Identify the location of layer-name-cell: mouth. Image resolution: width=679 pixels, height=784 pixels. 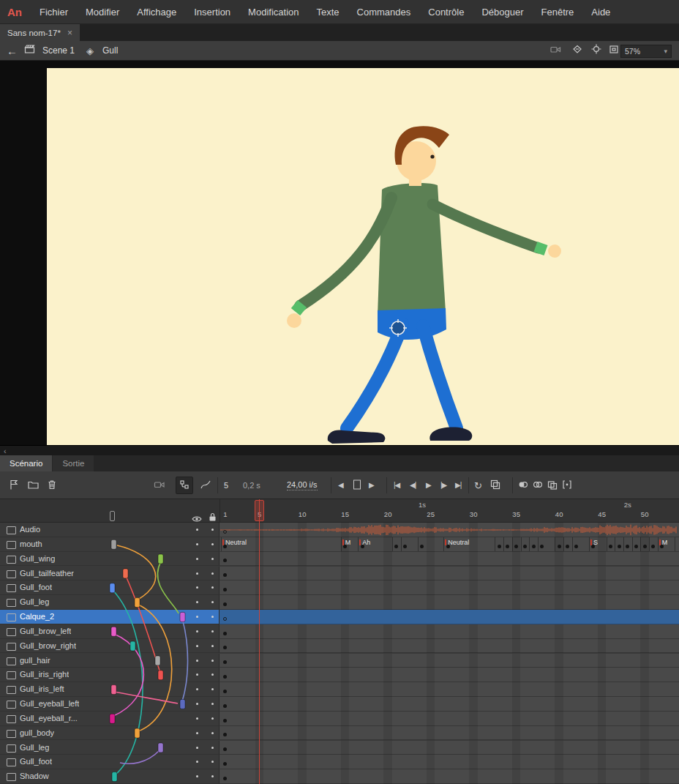
(110, 545).